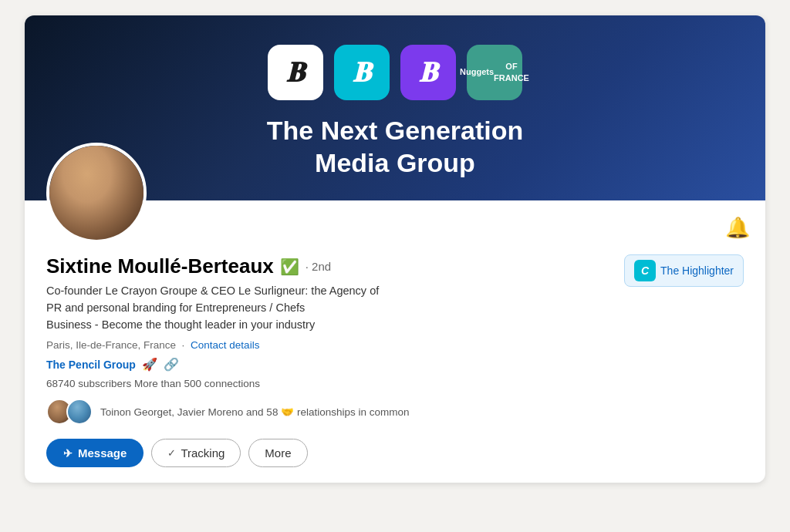 The image size is (790, 532). I want to click on mutual-names: Toinon Georget, Javier Moreno and 58, so click(189, 412).